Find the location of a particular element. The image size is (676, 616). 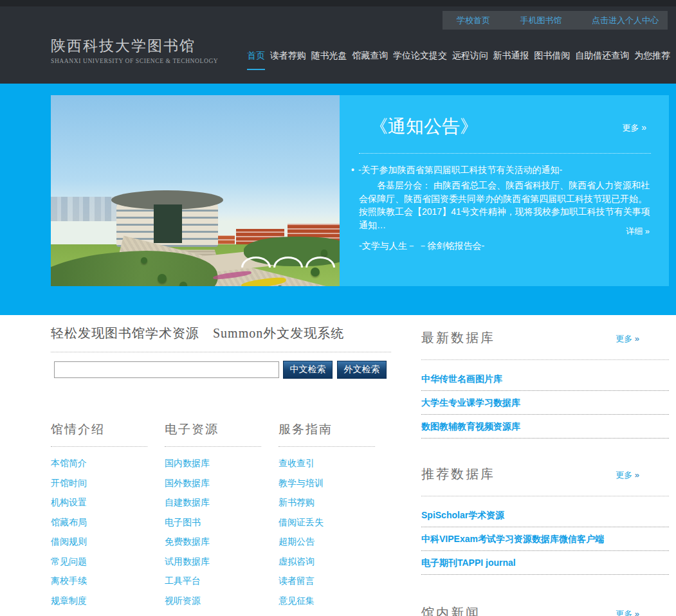

list-item: 读者留言 is located at coordinates (327, 581).